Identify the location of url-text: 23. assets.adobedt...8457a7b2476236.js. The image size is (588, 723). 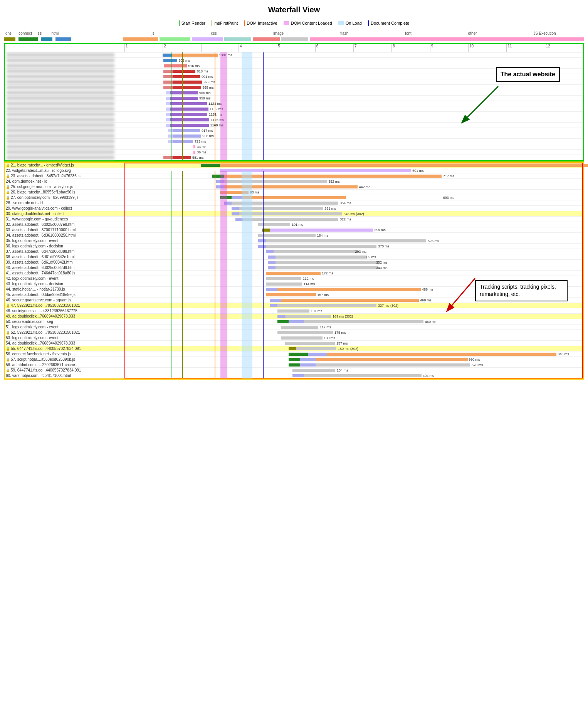
(45, 176).